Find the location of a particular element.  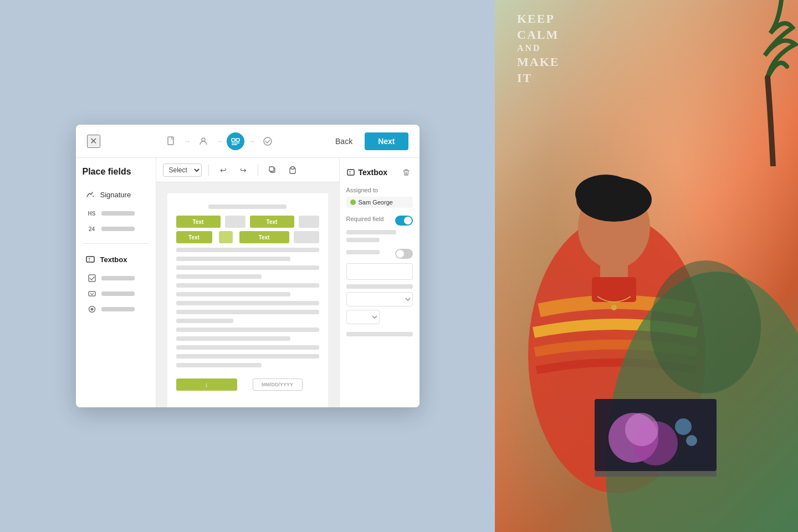

step-arrow-3: → is located at coordinates (252, 141).